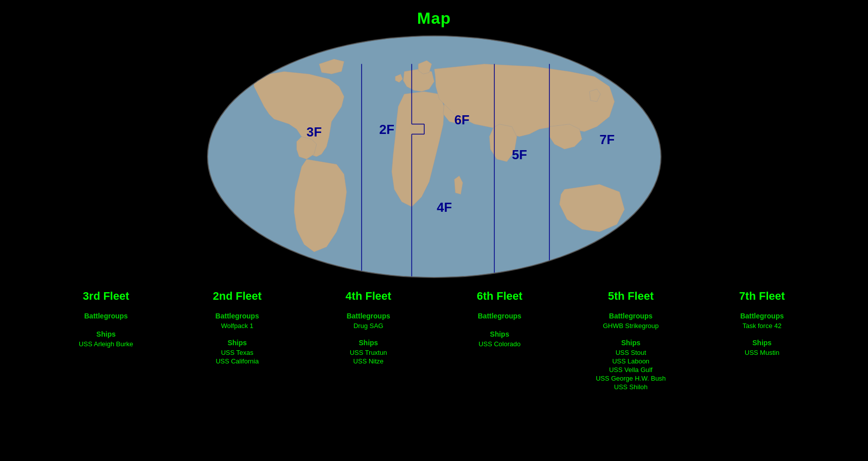 The height and width of the screenshot is (461, 868). Describe the element at coordinates (500, 341) in the screenshot. I see `fleet-column-6th: 6th FleetBattlegroupsShipsUSS Colorado` at that location.